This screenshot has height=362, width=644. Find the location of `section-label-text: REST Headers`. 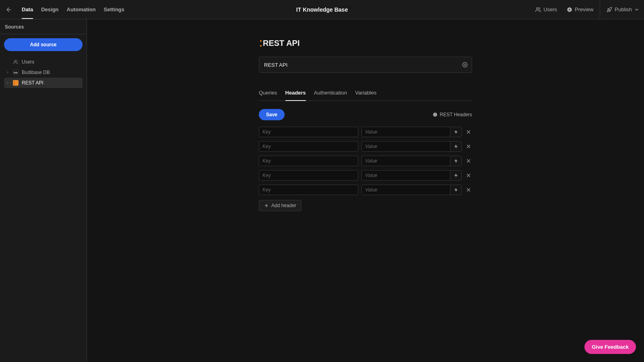

section-label-text: REST Headers is located at coordinates (456, 115).